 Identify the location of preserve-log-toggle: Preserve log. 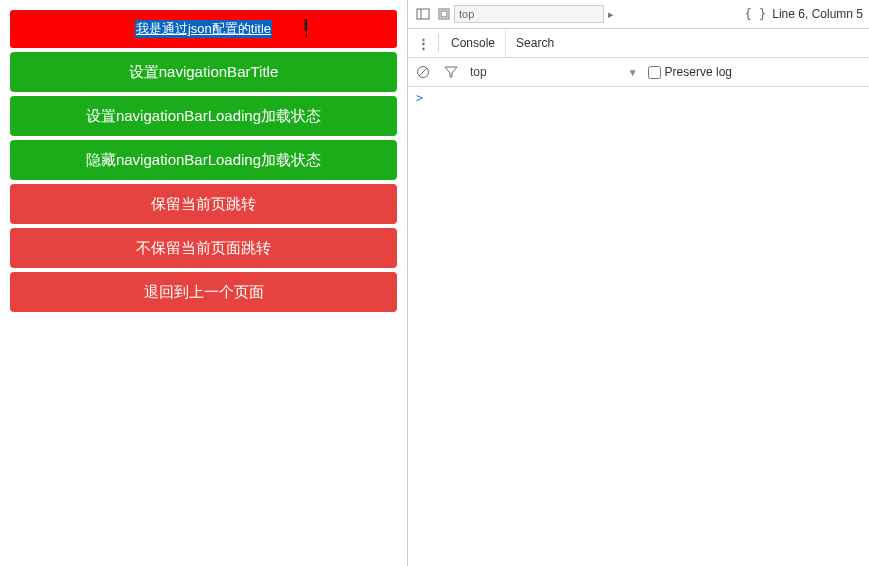
(690, 72).